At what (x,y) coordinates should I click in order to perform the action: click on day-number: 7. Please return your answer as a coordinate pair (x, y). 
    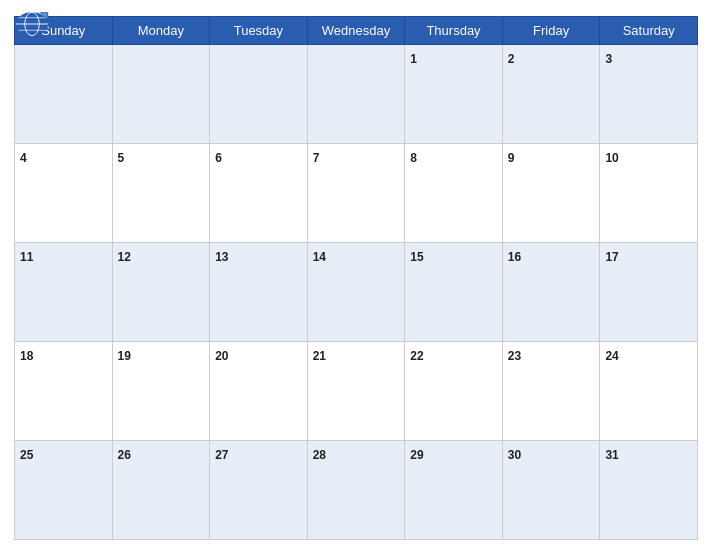
    Looking at the image, I should click on (316, 158).